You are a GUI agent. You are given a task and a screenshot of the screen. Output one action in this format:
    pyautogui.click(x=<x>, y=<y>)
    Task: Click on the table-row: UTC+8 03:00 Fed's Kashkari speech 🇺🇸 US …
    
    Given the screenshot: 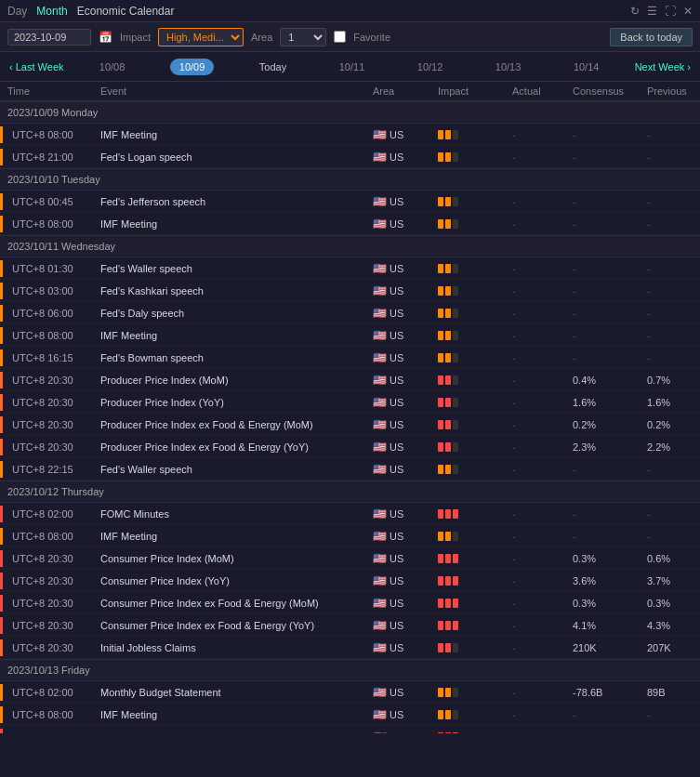 What is the action you would take?
    pyautogui.click(x=350, y=291)
    